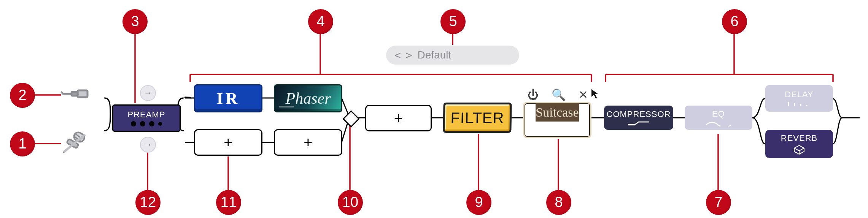 The image size is (868, 218). Describe the element at coordinates (351, 119) in the screenshot. I see `merge-node` at that location.